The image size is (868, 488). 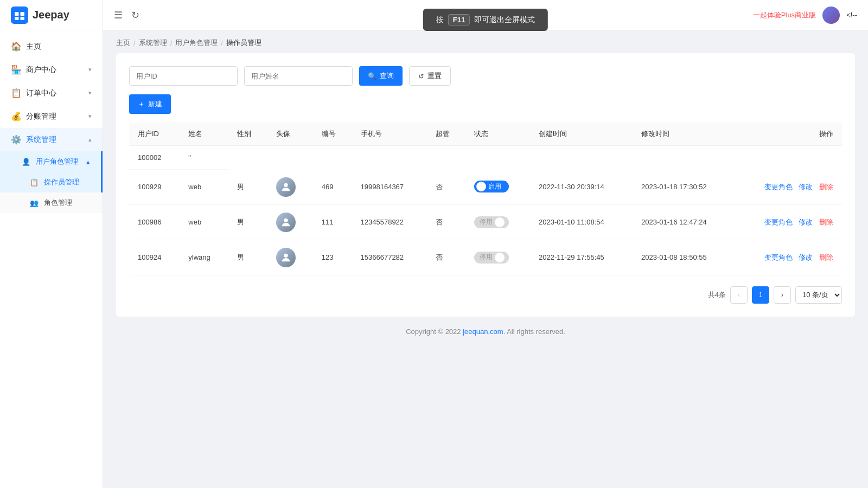 I want to click on page-1-button: 1, so click(x=761, y=295).